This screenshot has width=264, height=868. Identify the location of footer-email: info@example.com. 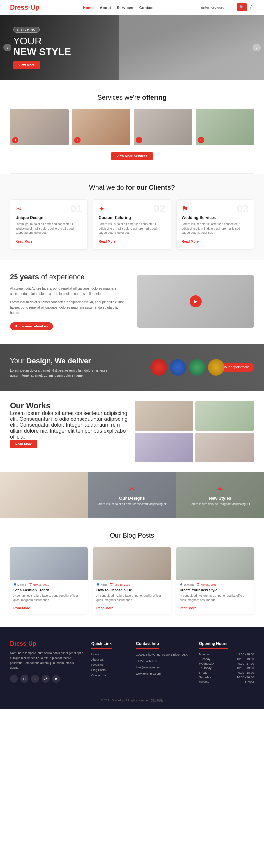
(164, 668).